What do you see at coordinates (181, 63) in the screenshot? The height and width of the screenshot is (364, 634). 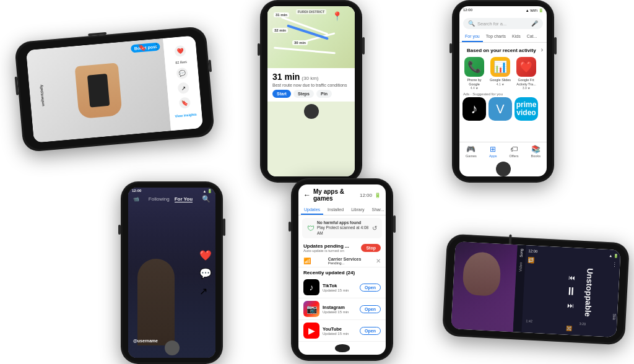 I see `likes-count: 82 likes` at bounding box center [181, 63].